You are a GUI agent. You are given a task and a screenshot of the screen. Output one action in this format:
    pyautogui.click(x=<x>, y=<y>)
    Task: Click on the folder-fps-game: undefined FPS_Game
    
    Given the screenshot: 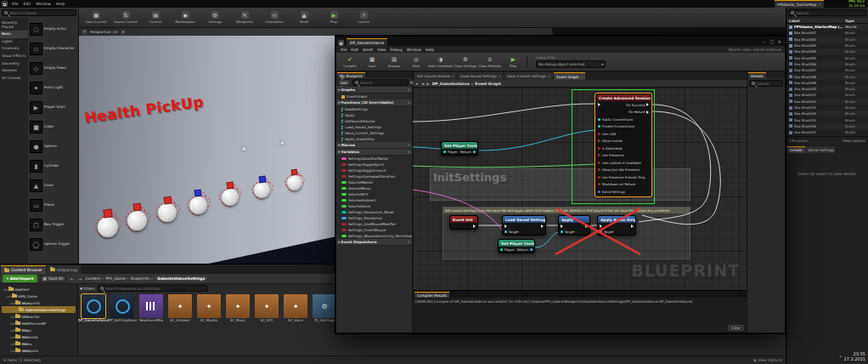 What is the action you would take?
    pyautogui.click(x=39, y=296)
    